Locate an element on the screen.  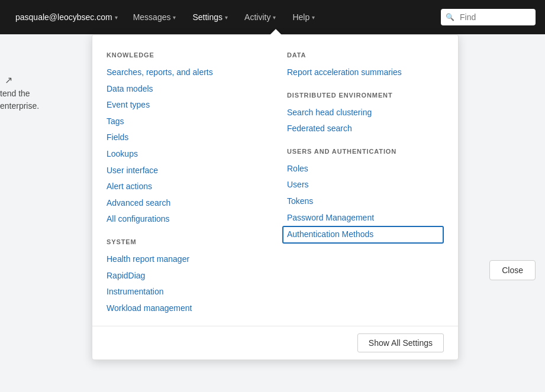
link-workload-management: Workload management is located at coordinates (185, 309).